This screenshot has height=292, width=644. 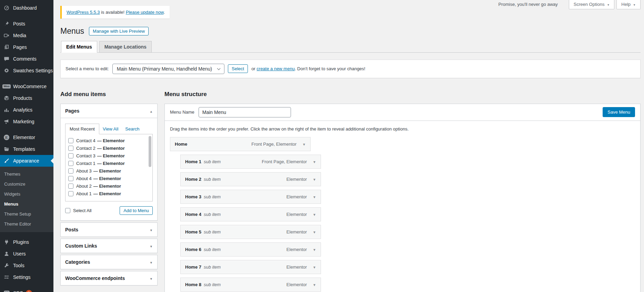 I want to click on submenu-item-menus: Menus, so click(x=27, y=204).